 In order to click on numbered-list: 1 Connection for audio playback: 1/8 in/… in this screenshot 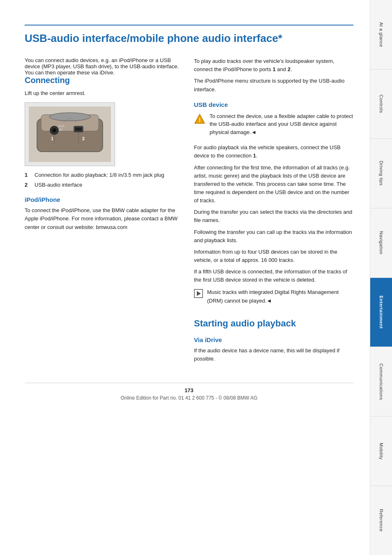, I will do `click(103, 180)`.